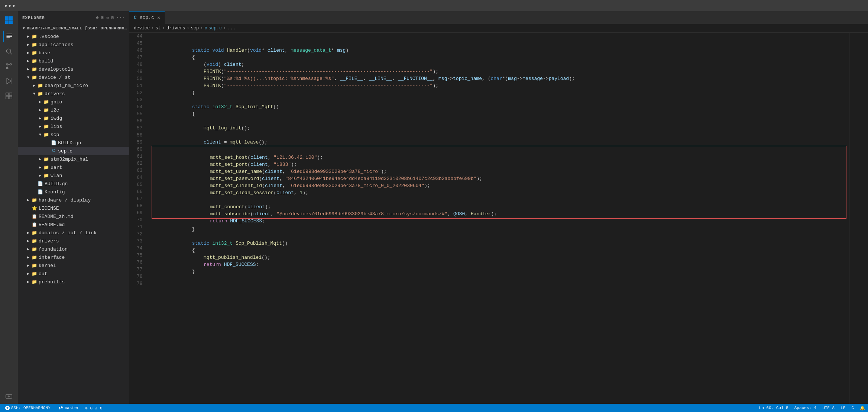 This screenshot has width=868, height=412. Describe the element at coordinates (74, 86) in the screenshot. I see `sidebar-item-bearpi: ▶ 📁 bearpi_hm_micro` at that location.